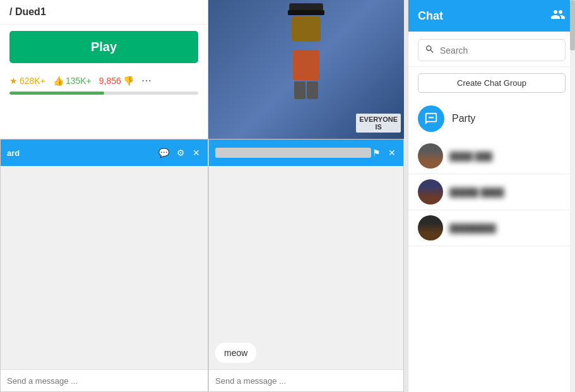  I want to click on chat-title-left: ard, so click(82, 153).